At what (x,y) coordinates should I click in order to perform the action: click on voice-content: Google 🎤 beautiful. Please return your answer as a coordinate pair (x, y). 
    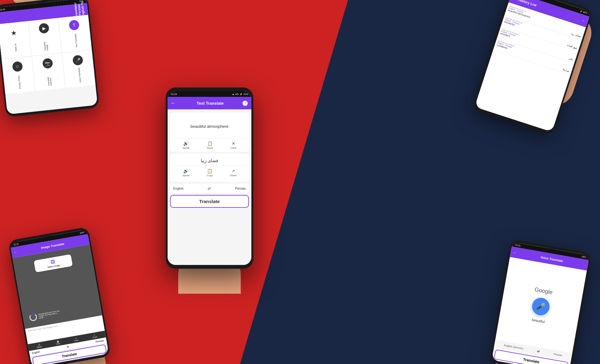
    Looking at the image, I should click on (541, 305).